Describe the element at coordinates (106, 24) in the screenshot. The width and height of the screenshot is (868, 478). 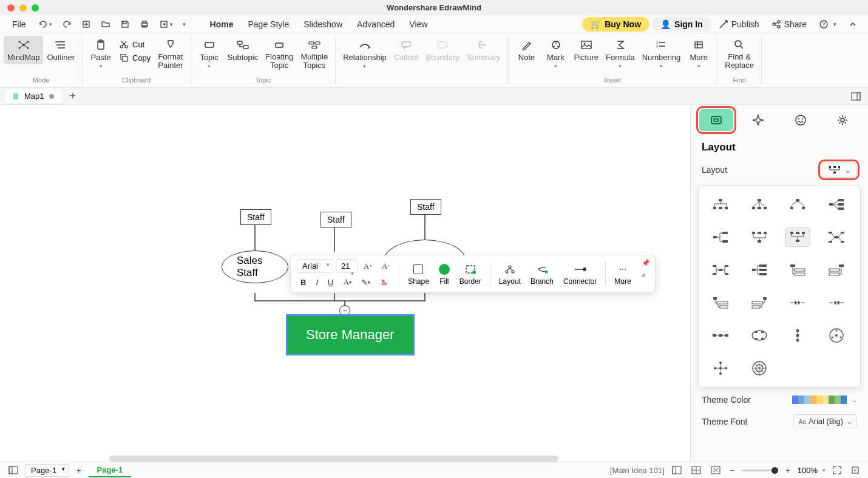
I see `open-button` at that location.